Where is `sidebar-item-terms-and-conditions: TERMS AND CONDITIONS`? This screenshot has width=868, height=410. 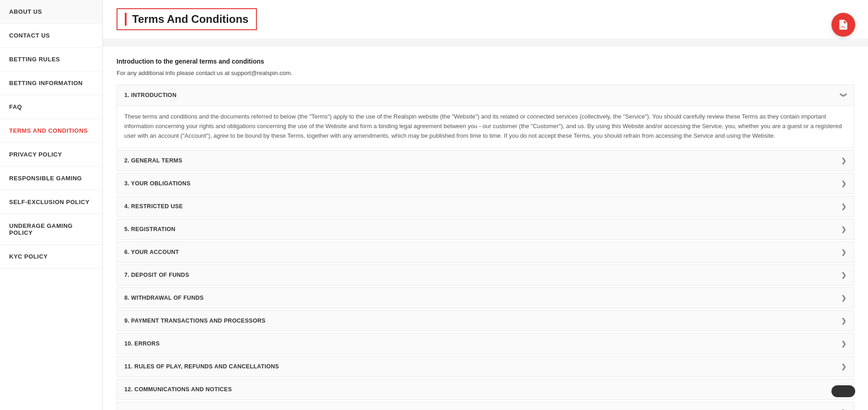 sidebar-item-terms-and-conditions: TERMS AND CONDITIONS is located at coordinates (51, 131).